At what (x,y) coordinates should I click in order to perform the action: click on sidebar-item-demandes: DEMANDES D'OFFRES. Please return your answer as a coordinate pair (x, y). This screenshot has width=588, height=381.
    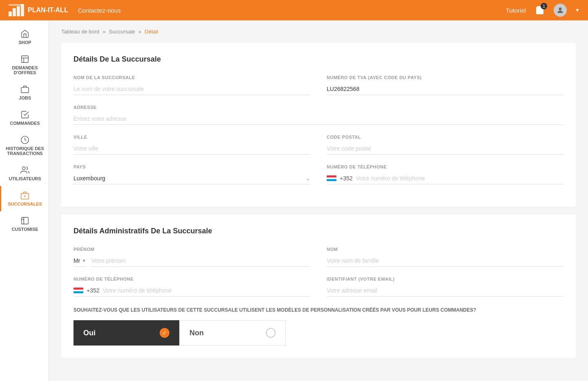
    Looking at the image, I should click on (24, 65).